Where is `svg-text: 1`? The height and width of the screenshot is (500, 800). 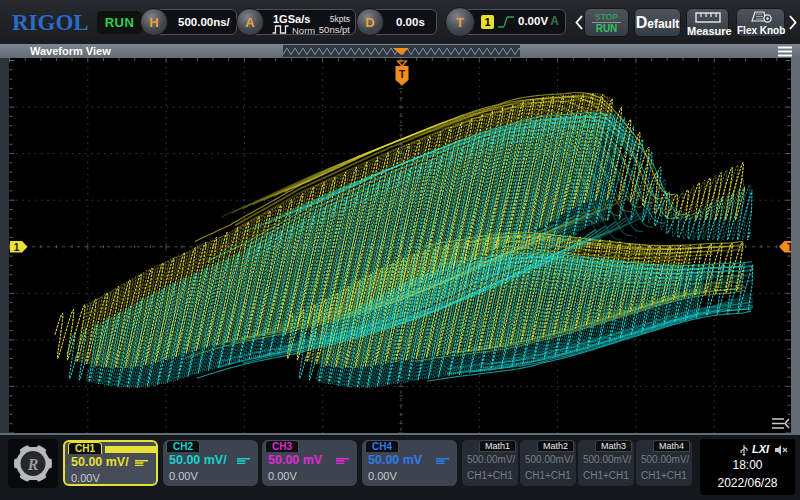 svg-text: 1 is located at coordinates (17, 248).